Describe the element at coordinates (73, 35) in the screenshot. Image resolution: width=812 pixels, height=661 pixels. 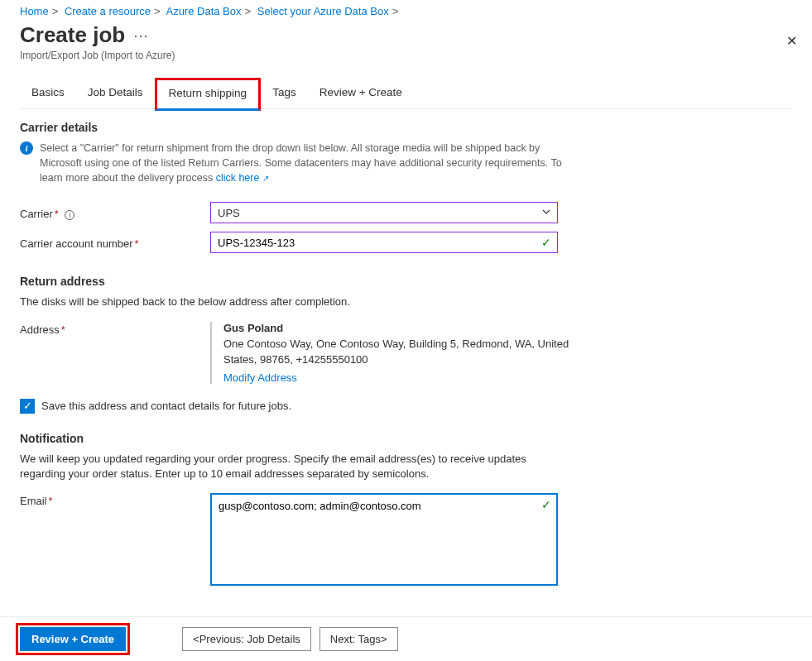
I see `page-title: Create job` at that location.